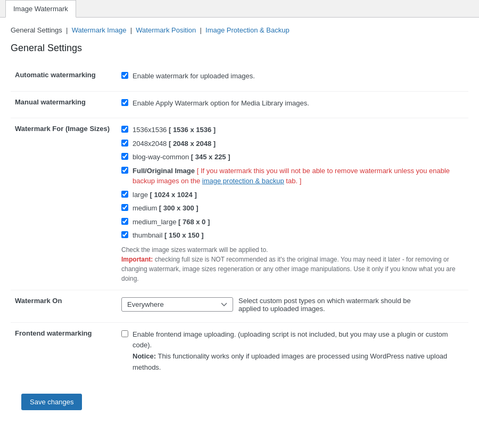  Describe the element at coordinates (125, 333) in the screenshot. I see `checkbox-frontend-watermark` at that location.